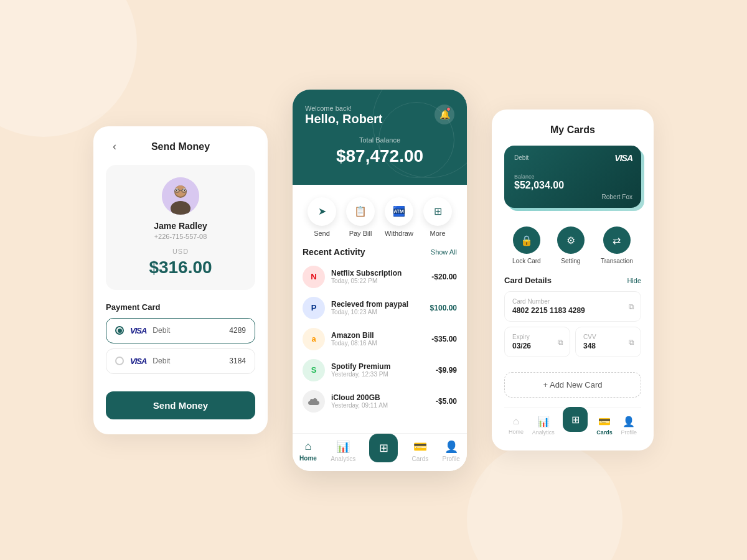  Describe the element at coordinates (181, 331) in the screenshot. I see `card-option-1: VISA Debit 4289` at that location.